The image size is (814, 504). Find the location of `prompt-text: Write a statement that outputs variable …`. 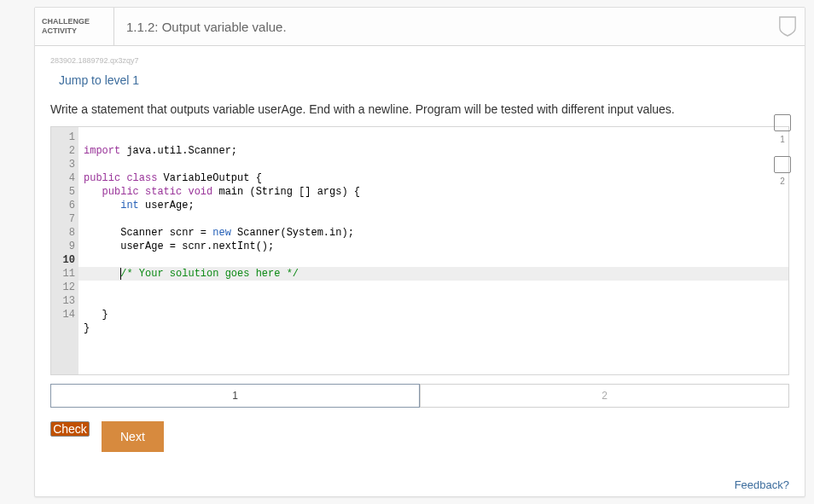

prompt-text: Write a statement that outputs variable … is located at coordinates (420, 109).